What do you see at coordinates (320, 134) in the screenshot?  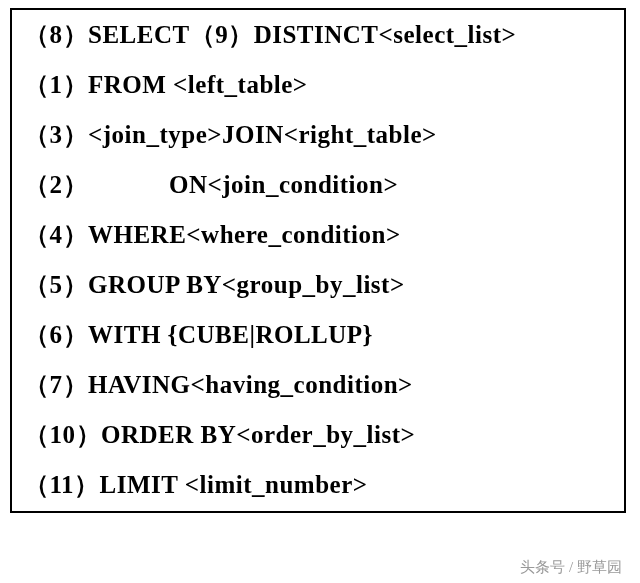 I see `sql-line: （3）<join_type>JOIN<right_table>` at bounding box center [320, 134].